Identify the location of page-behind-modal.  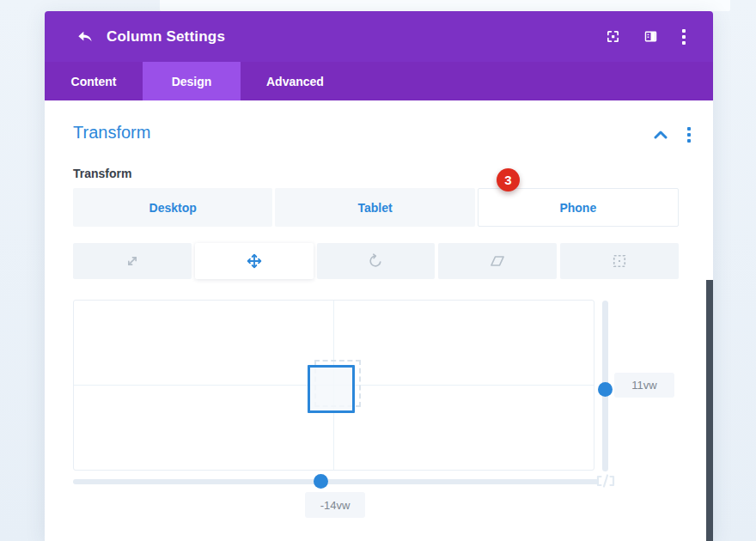
(445, 5).